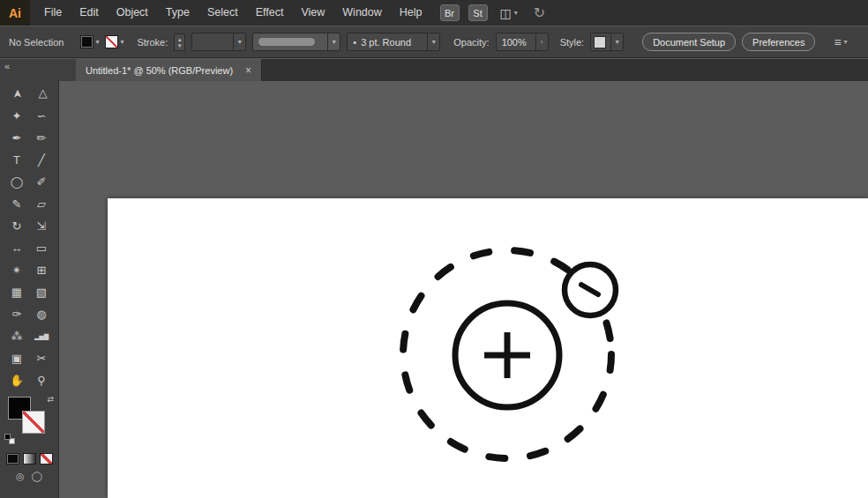  What do you see at coordinates (169, 71) in the screenshot?
I see `document-tab: Untitled-1* @ 50% (RGB/Preview) ×` at bounding box center [169, 71].